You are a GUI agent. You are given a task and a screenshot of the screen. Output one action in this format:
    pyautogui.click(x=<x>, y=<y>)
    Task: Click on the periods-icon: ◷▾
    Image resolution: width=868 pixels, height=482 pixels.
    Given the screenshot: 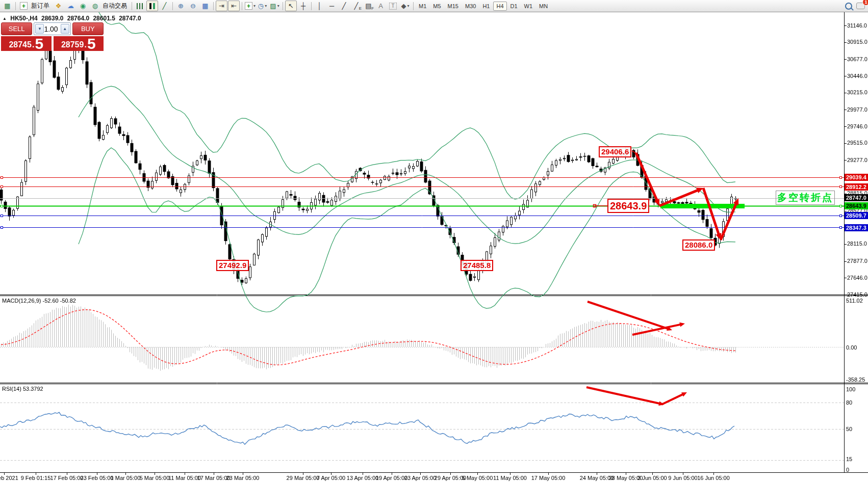 What is the action you would take?
    pyautogui.click(x=262, y=6)
    